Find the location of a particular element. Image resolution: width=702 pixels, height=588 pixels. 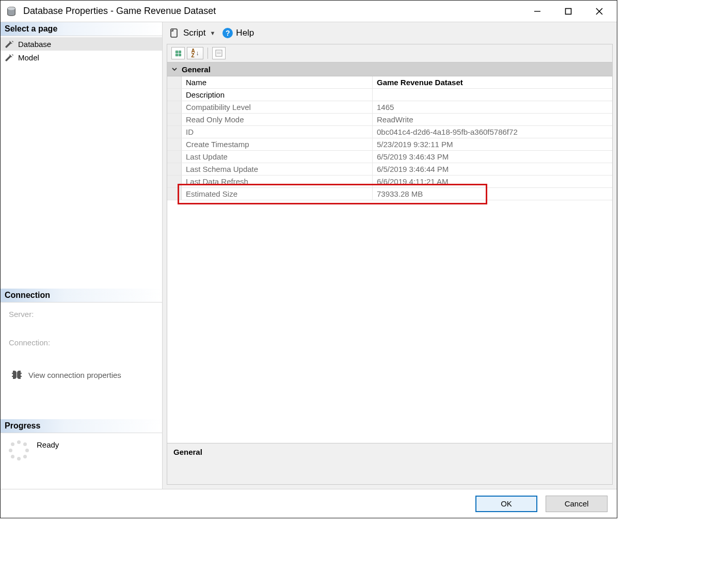

property-pages-button is located at coordinates (219, 53).